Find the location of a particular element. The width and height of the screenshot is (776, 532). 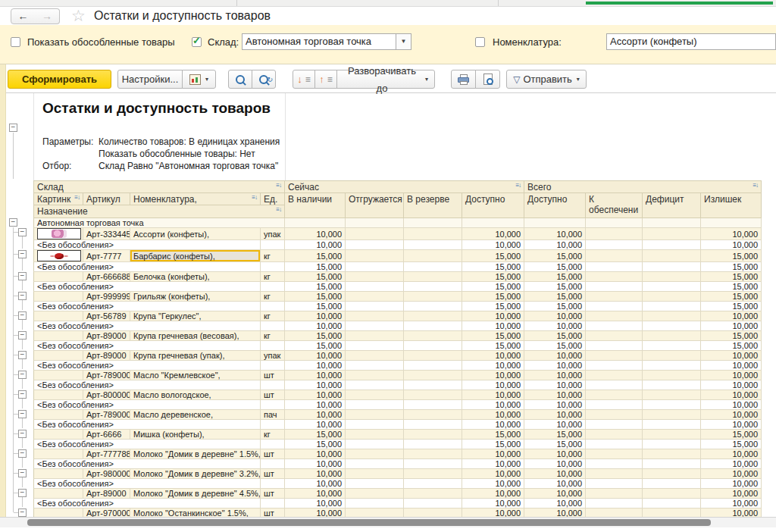

send-button: ▽ Отправить ▾ is located at coordinates (546, 79).